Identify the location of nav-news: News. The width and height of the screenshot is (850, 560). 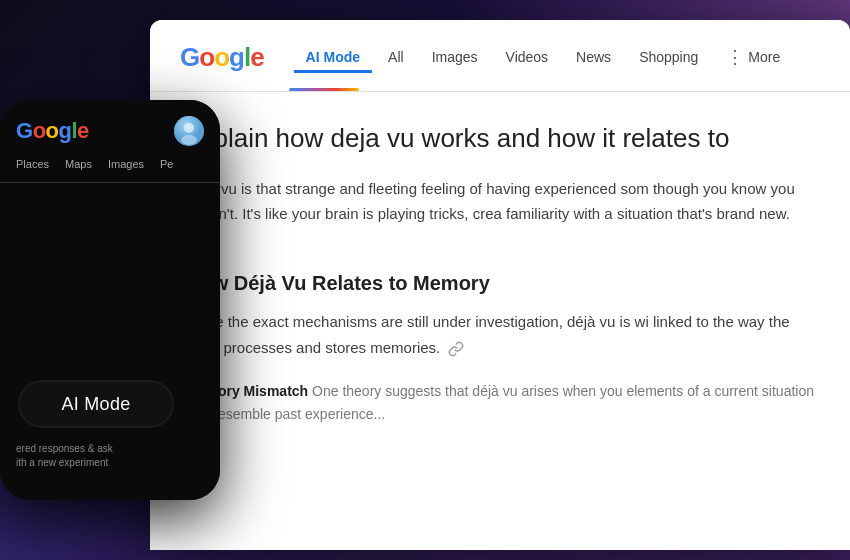
(594, 57).